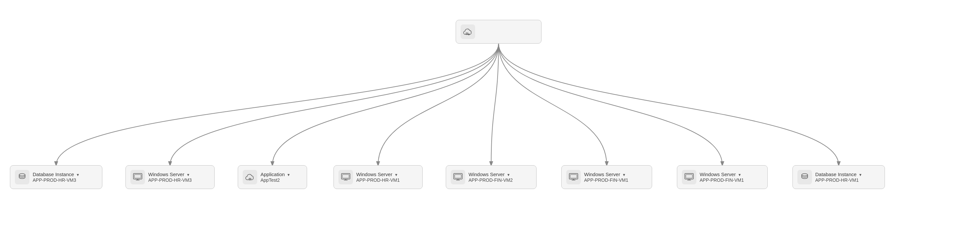 The height and width of the screenshot is (228, 980). Describe the element at coordinates (838, 177) in the screenshot. I see `child-node-child8: Database Instance ▼ APP-PROD-HR-VM1` at that location.